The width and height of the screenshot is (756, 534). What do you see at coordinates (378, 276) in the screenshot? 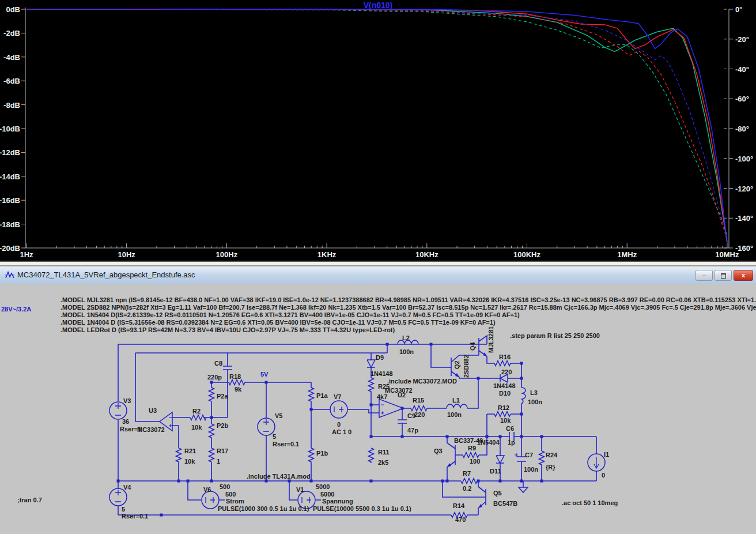
I see `schematic-titlebar: MC34072_TL431A_5VRef_abgespeckt_Endstufe…` at bounding box center [378, 276].